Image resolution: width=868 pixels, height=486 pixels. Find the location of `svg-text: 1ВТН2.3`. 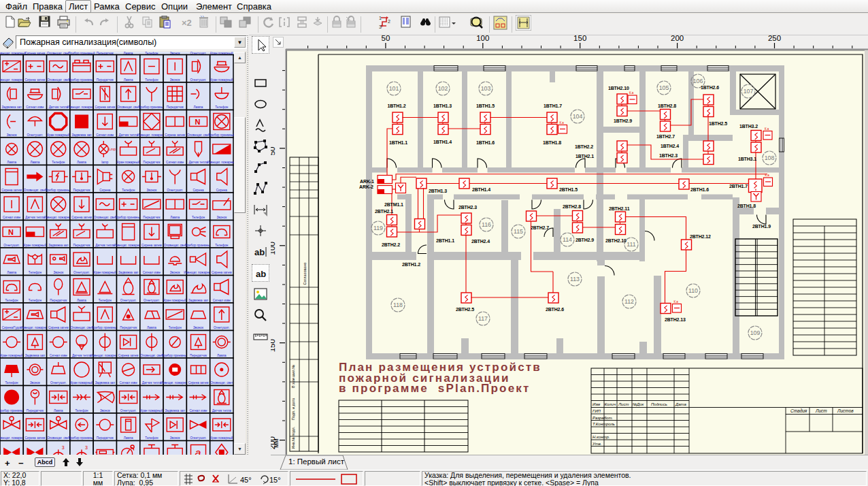

svg-text: 1ВТН2.3 is located at coordinates (668, 155).